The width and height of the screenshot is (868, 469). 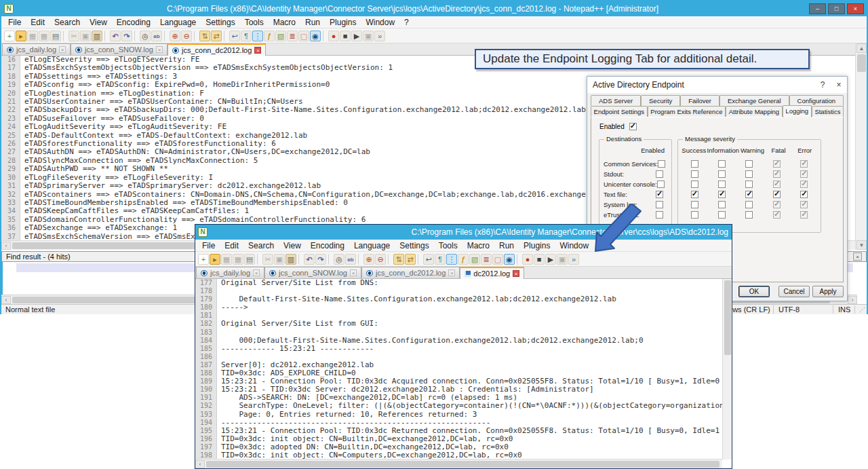 What do you see at coordinates (410, 259) in the screenshot?
I see `sync-horizontal-icon: ⇄` at bounding box center [410, 259].